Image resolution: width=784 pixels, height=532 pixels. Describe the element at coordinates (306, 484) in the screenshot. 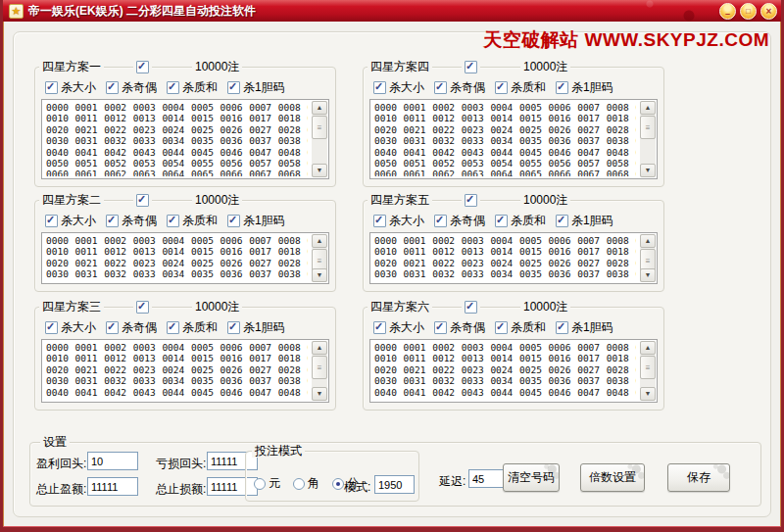

I see `radio-jiao: 角` at that location.